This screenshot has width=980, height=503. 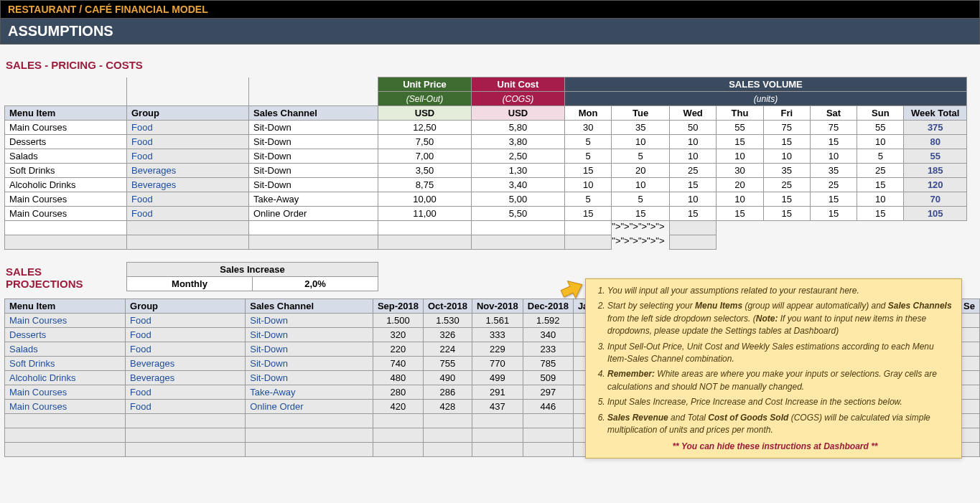 I want to click on projection-cell: 1.530, so click(x=447, y=321).